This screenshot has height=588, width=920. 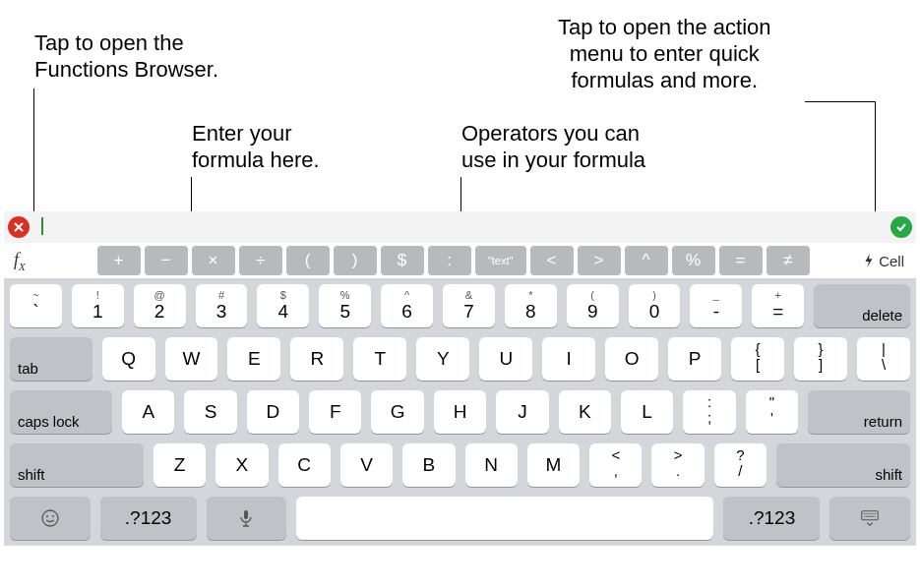 I want to click on keyboard-row-2: tabQWERTYUIOP{[}]|\, so click(x=460, y=359).